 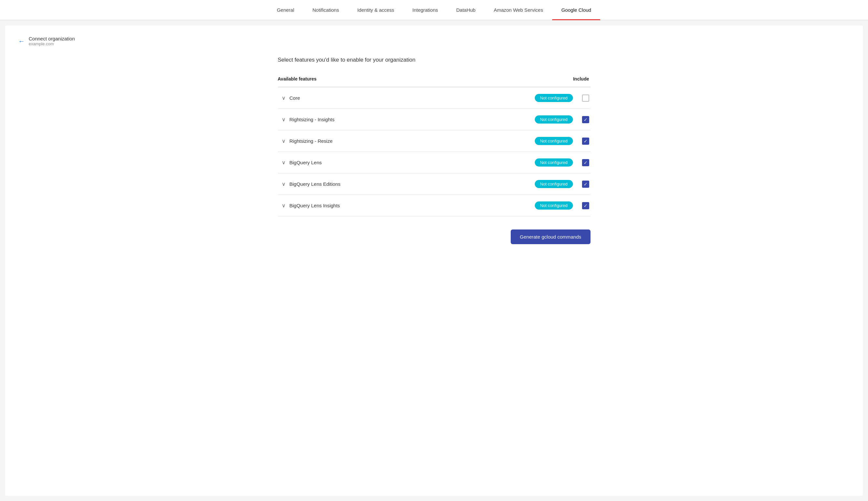 What do you see at coordinates (285, 10) in the screenshot?
I see `nav-item-general: General` at bounding box center [285, 10].